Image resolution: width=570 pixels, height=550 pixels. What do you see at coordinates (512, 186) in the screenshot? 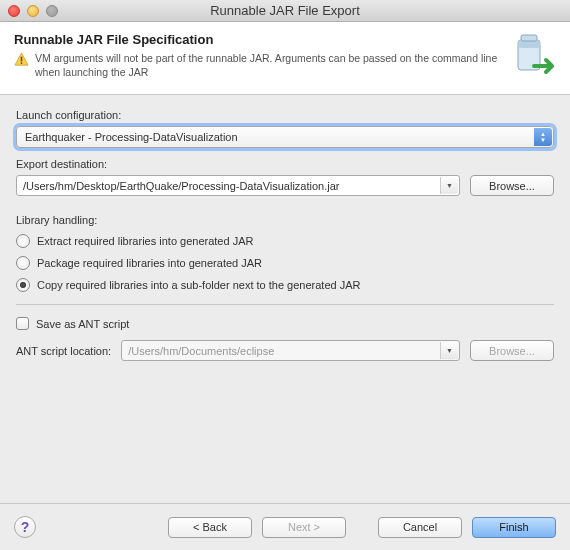
I see `browse-export-button: Browse...` at bounding box center [512, 186].